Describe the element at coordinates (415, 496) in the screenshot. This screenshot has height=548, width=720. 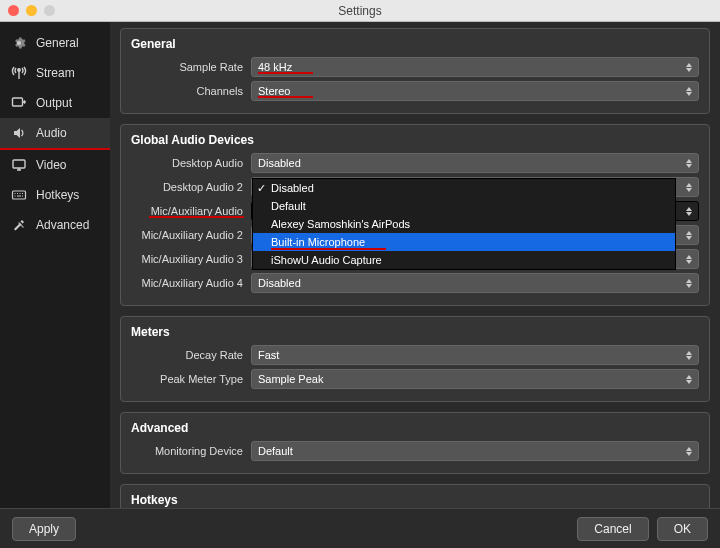
I see `section-title: Hotkeys` at that location.